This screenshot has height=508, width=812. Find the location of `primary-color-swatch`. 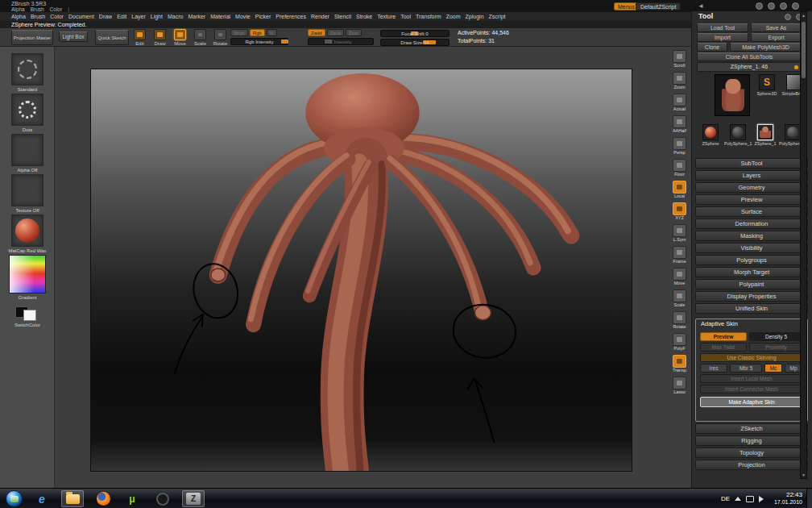

primary-color-swatch is located at coordinates (30, 315).